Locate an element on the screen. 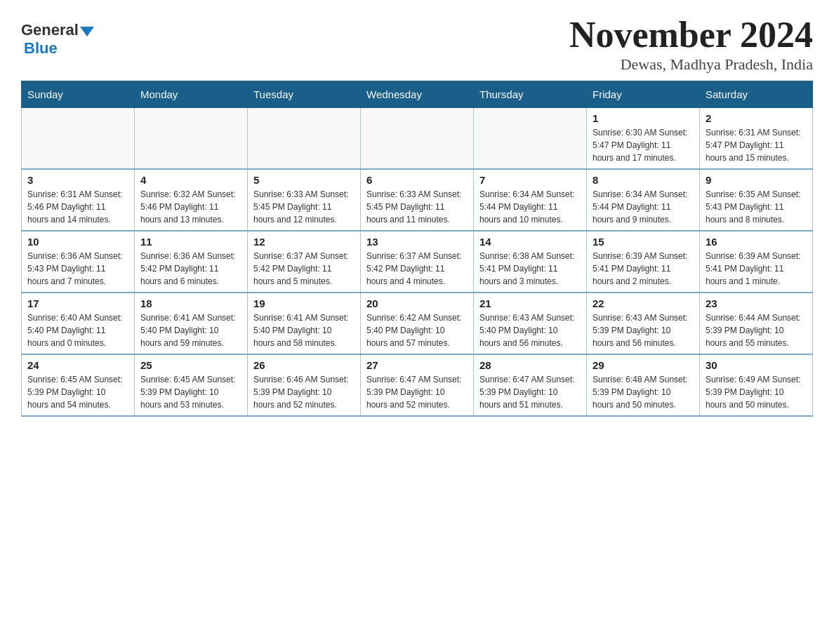  day-number: 7 is located at coordinates (530, 180).